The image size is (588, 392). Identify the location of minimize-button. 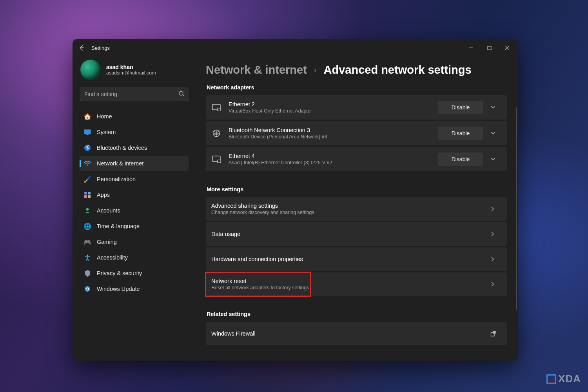
(471, 48).